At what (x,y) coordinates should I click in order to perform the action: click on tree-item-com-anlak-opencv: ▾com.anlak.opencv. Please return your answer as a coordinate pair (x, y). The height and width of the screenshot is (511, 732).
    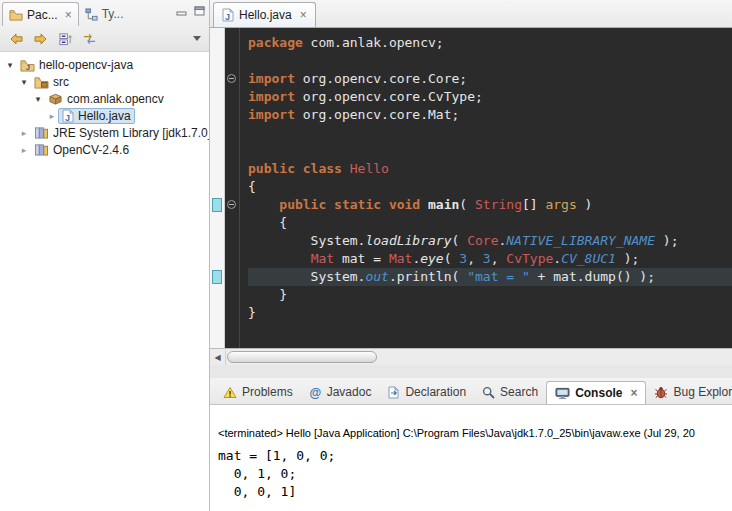
    Looking at the image, I should click on (104, 98).